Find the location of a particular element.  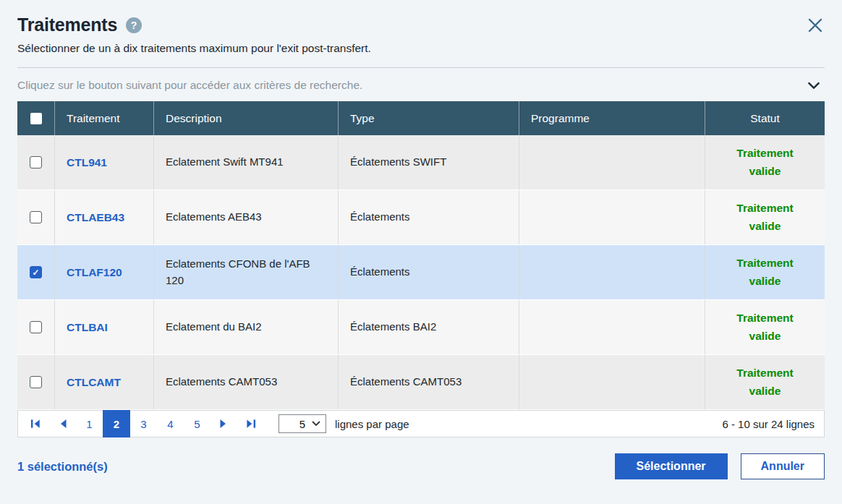

treatment-code-link: CTLAEB43 is located at coordinates (95, 217).